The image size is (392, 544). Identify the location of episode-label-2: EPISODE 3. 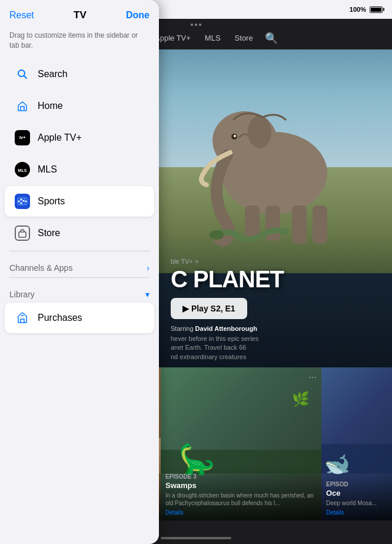
(241, 477).